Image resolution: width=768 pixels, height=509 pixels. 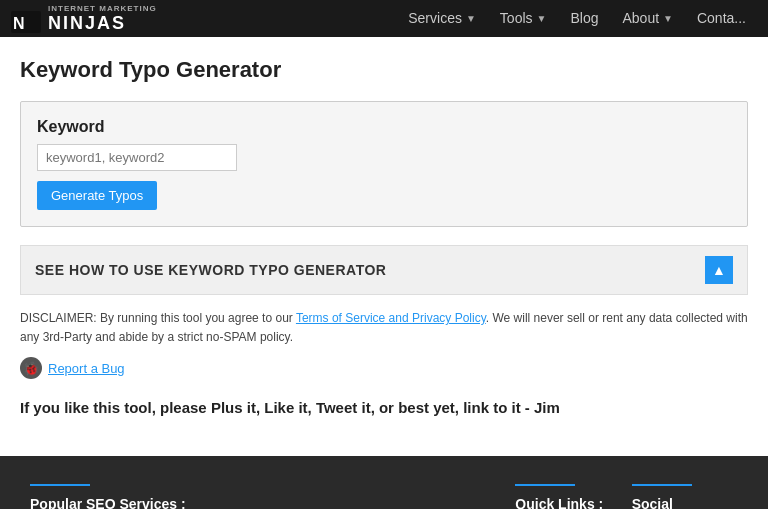 What do you see at coordinates (384, 408) in the screenshot?
I see `promo-text: If you like this tool, please Plus it, L…` at bounding box center [384, 408].